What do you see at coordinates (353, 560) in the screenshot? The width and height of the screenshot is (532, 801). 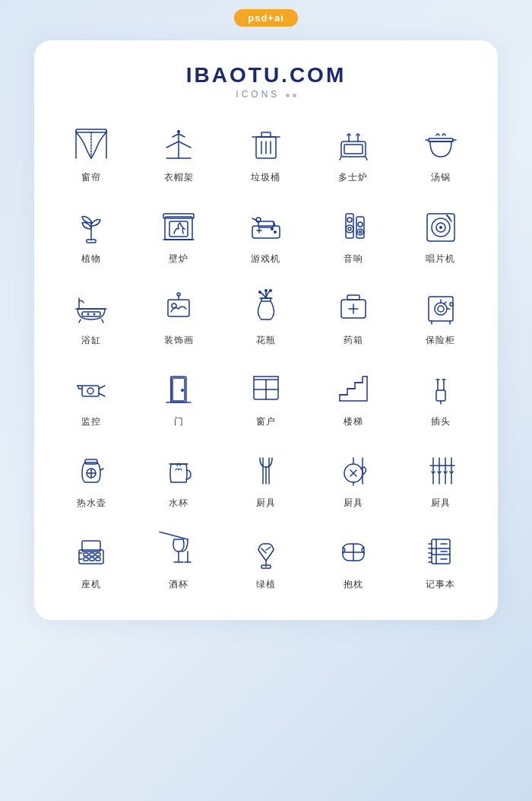 I see `icon-pillow: 抱枕` at bounding box center [353, 560].